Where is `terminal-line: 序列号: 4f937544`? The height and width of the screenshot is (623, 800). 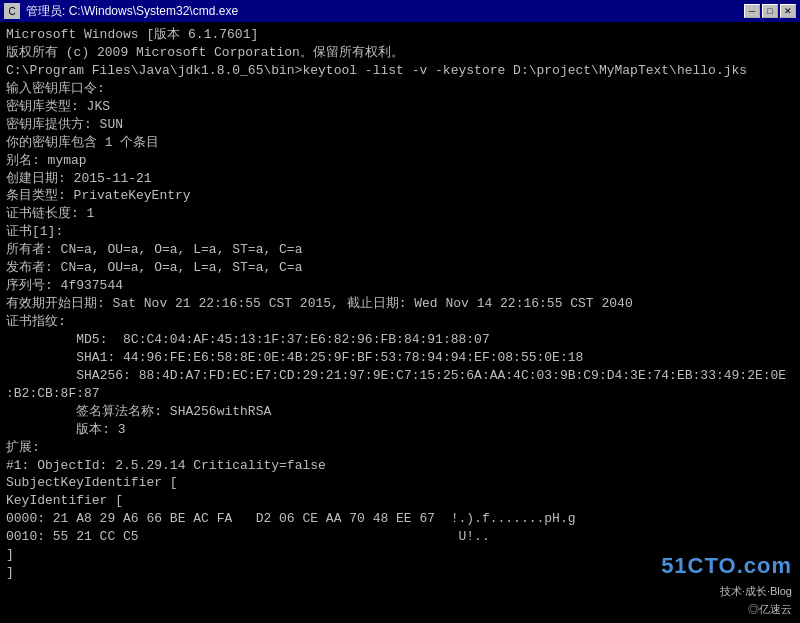
terminal-line: 序列号: 4f937544 is located at coordinates (400, 286).